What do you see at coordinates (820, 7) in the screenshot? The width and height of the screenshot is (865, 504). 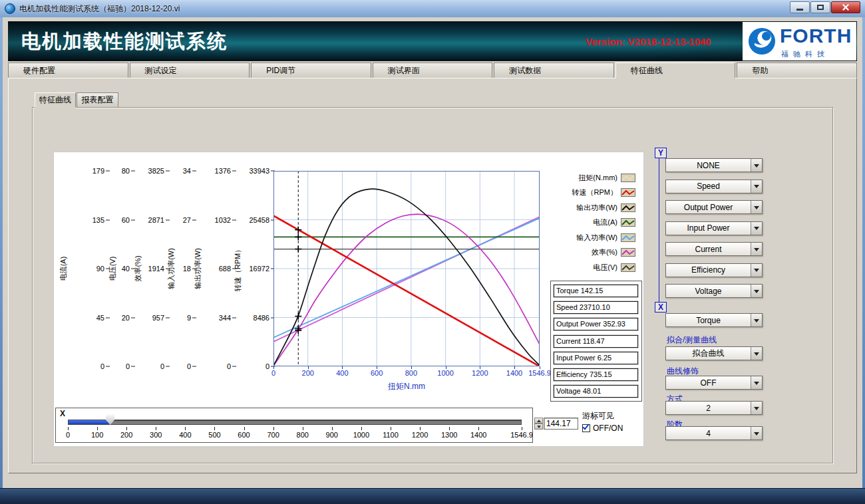 I see `maximize-icon` at bounding box center [820, 7].